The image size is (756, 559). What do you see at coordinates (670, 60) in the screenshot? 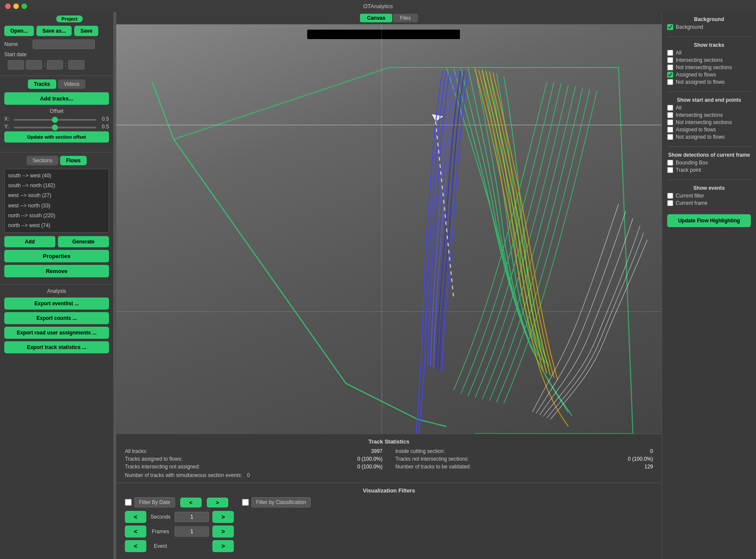
I see `tracks-intersecting-checkbox` at bounding box center [670, 60].